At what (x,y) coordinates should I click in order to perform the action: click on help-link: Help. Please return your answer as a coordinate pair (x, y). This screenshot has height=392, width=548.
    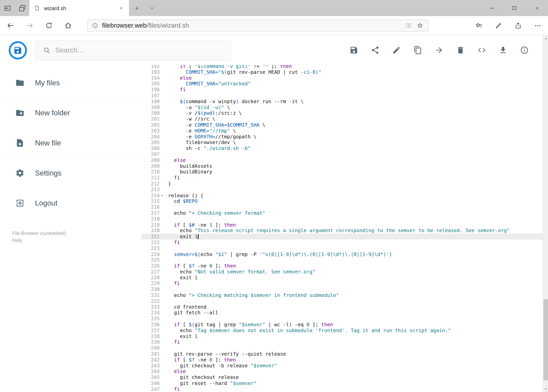
    Looking at the image, I should click on (77, 240).